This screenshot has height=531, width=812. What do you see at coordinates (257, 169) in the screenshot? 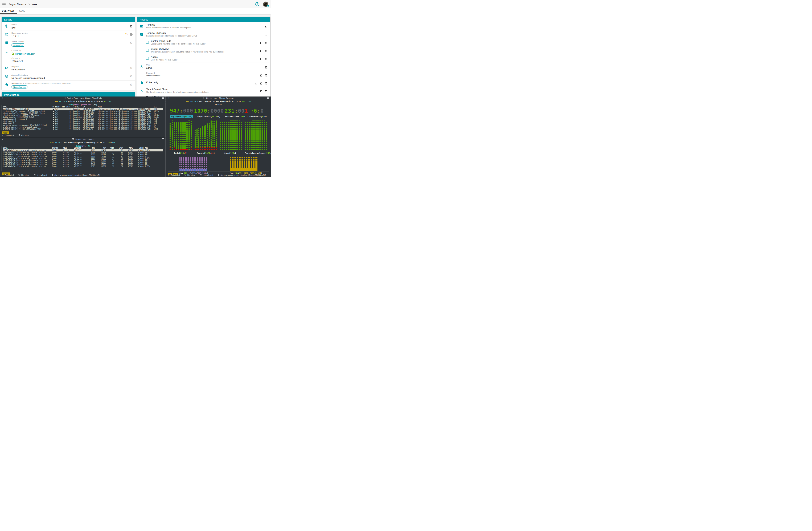
I see `usage-bar-fill` at bounding box center [257, 169].